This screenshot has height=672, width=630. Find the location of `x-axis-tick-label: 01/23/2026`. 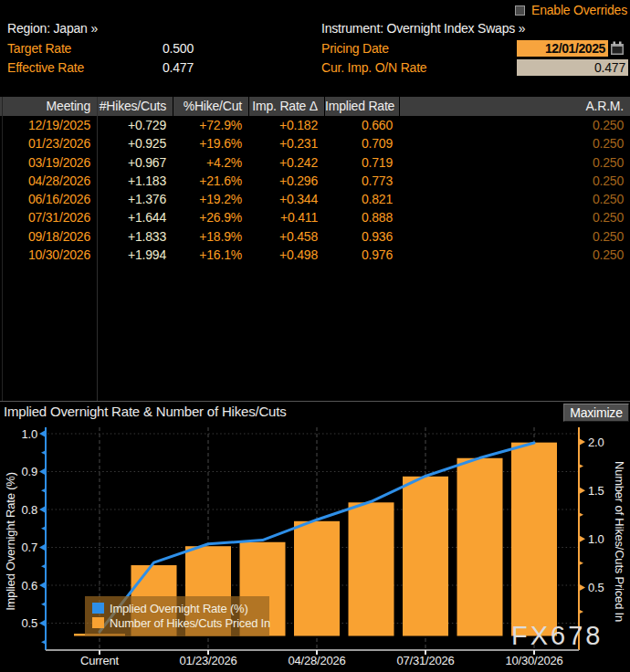

x-axis-tick-label: 01/23/2026 is located at coordinates (208, 661).